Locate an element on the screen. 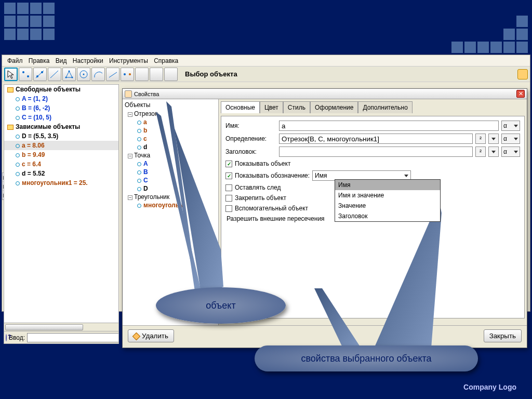 The image size is (532, 399). label-mode-dropdown: ИмяИмя и значениеЗначениеЗаголовок is located at coordinates (388, 201).